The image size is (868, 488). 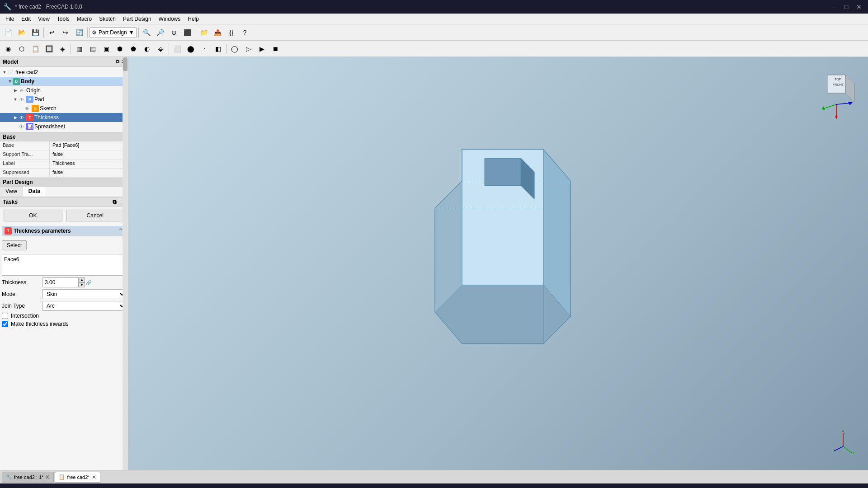 What do you see at coordinates (231, 33) in the screenshot?
I see `toolbar-code: {}` at bounding box center [231, 33].